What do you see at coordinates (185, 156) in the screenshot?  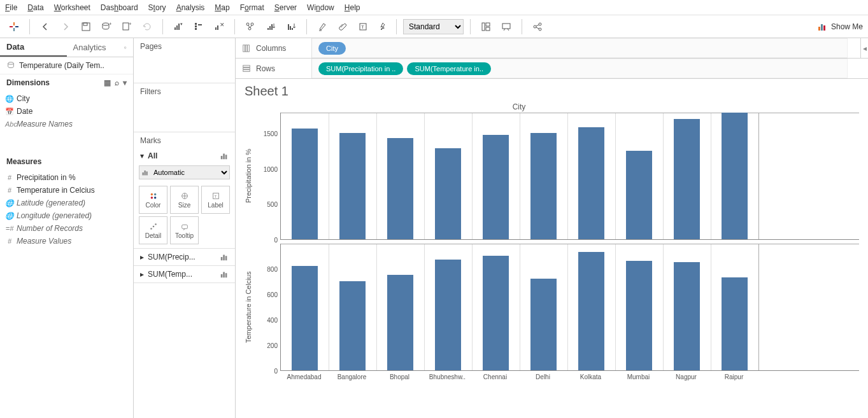 I see `marks-all-toggle: ▾All` at bounding box center [185, 156].